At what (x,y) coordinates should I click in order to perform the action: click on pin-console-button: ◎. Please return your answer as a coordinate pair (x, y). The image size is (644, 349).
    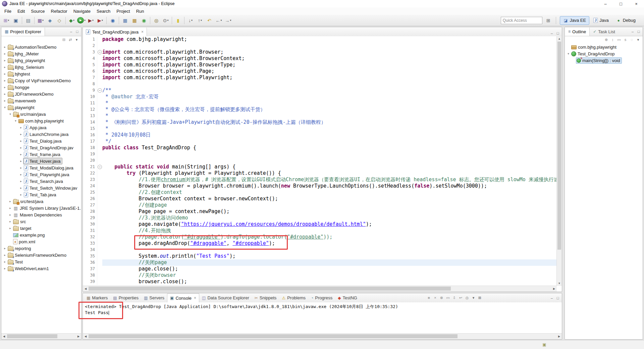
    Looking at the image, I should click on (467, 298).